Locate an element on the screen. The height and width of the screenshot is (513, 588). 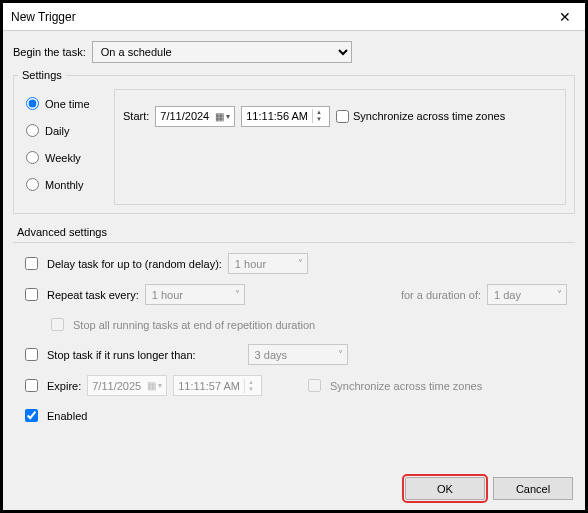
dialog-buttons: OK Cancel is located at coordinates (489, 488).